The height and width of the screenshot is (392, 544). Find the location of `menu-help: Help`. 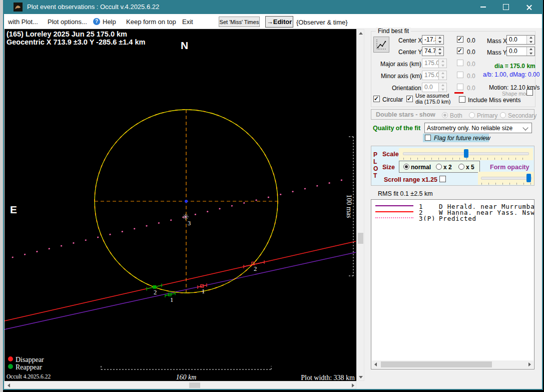

menu-help: Help is located at coordinates (109, 22).